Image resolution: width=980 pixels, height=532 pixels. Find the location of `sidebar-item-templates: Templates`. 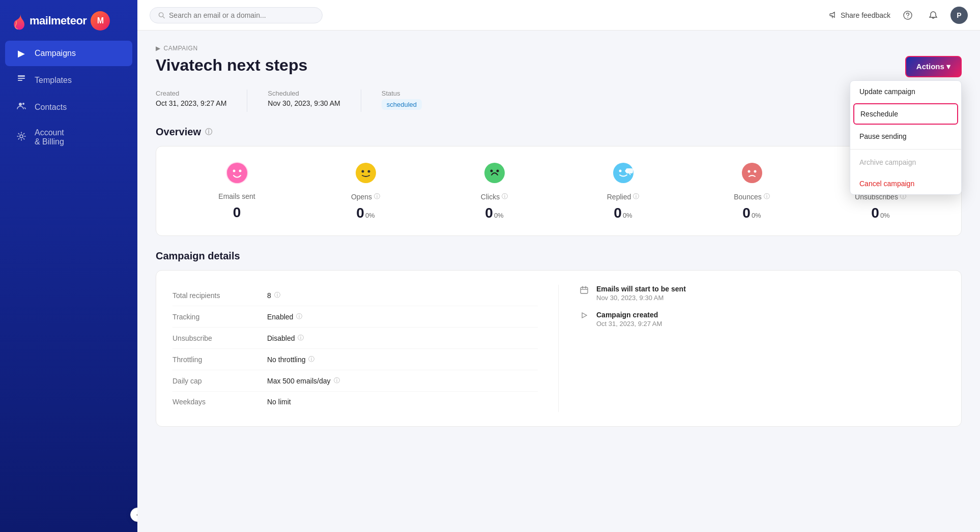

sidebar-item-templates: Templates is located at coordinates (69, 80).